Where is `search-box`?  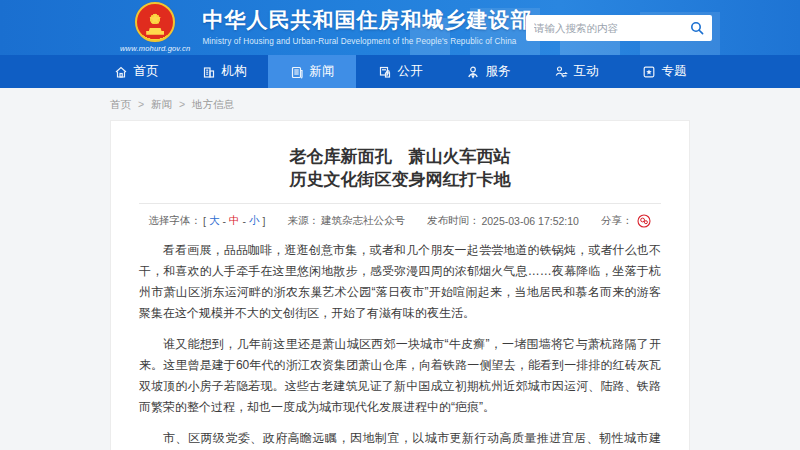
search-box is located at coordinates (619, 28).